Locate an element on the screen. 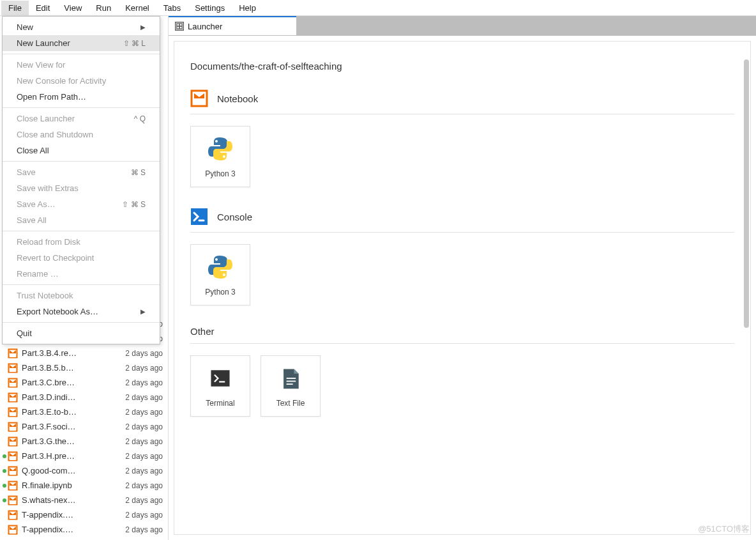 Image resolution: width=756 pixels, height=540 pixels. menu-item-label: Save As… is located at coordinates (36, 204).